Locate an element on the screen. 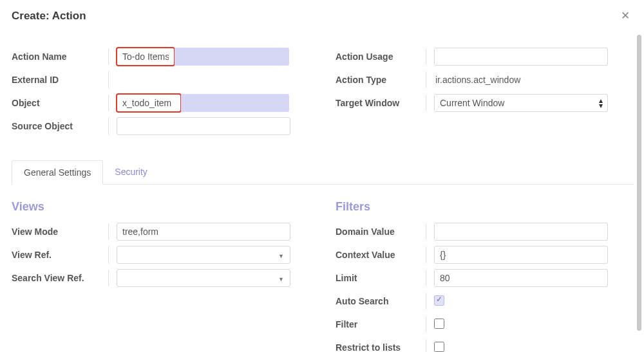  label-context-value: Context Value is located at coordinates (381, 255).